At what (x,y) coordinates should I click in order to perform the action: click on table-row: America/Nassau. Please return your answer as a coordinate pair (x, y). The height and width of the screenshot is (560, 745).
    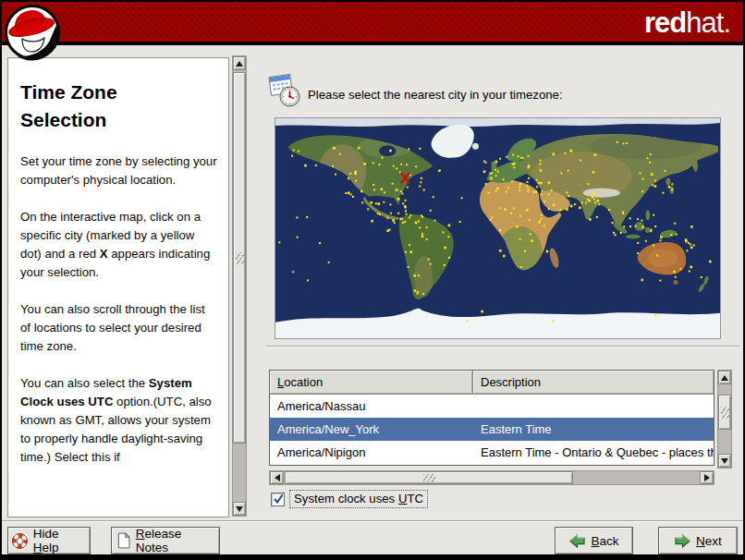
    Looking at the image, I should click on (492, 407).